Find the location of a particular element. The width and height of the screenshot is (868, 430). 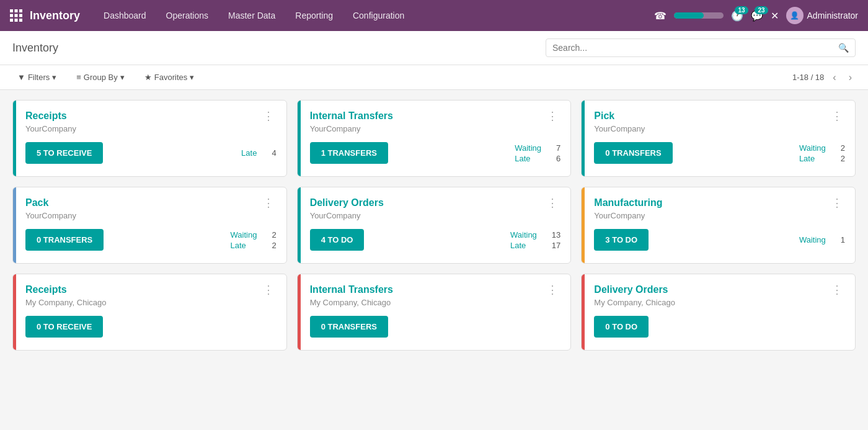

card-action-row: 1 TRANSFERS Waiting 7 Late 6 is located at coordinates (435, 153).